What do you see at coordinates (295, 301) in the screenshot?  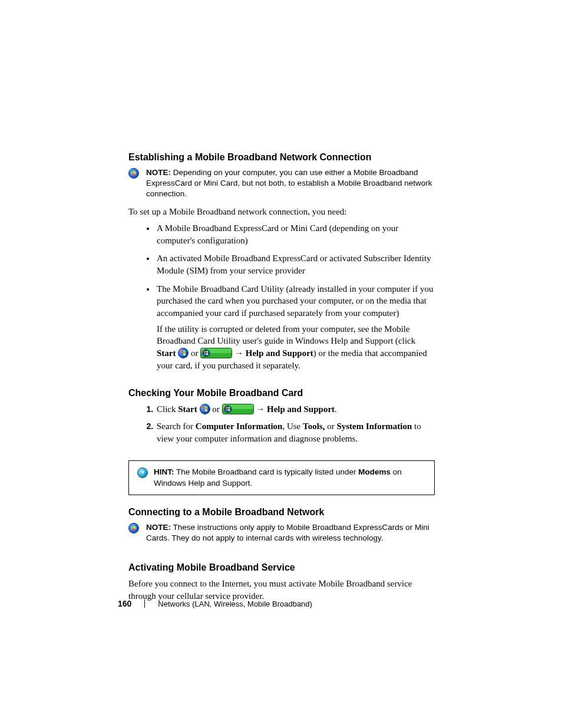 I see `list-item-text: The Mobile Broadband Card Utility (alrea…` at bounding box center [295, 301].